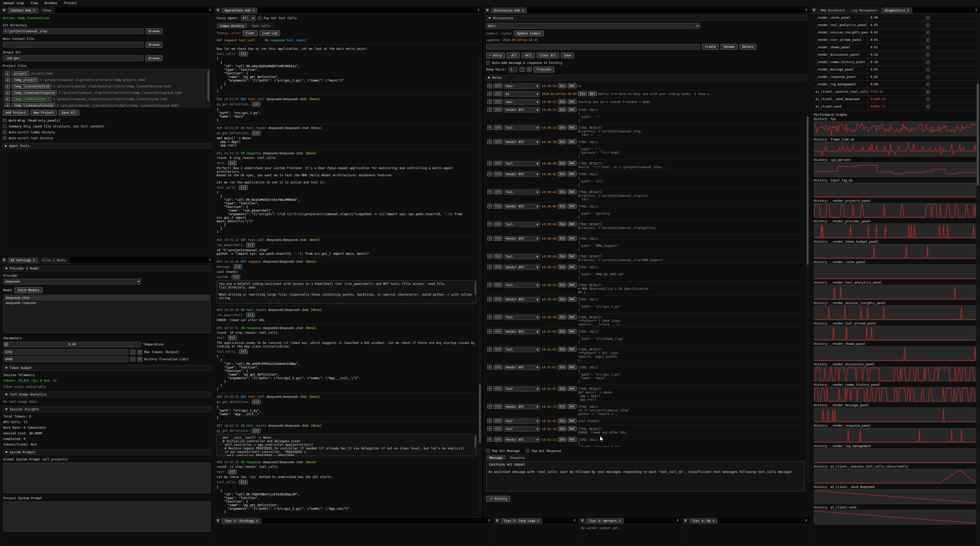  Describe the element at coordinates (4, 10) in the screenshot. I see `window-menu-icon` at that location.